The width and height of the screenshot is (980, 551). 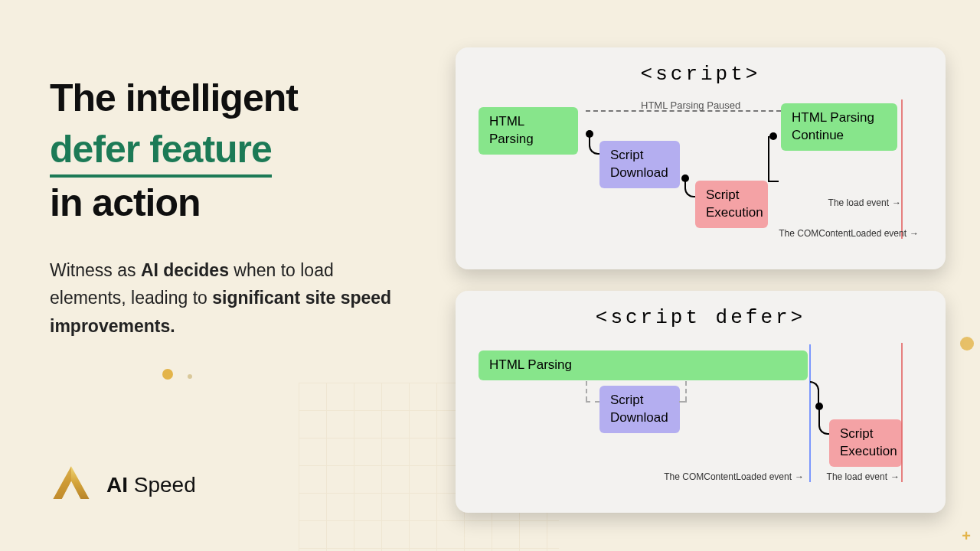 What do you see at coordinates (966, 536) in the screenshot?
I see `decoration-plus: +` at bounding box center [966, 536].